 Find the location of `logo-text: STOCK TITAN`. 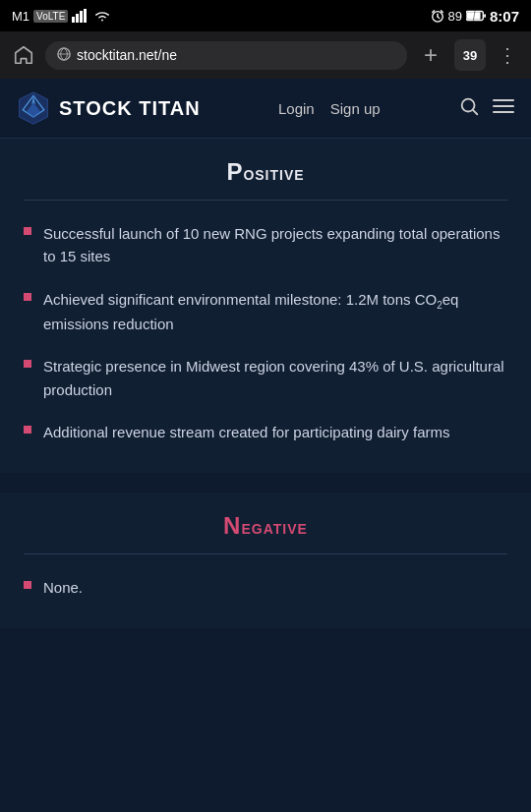

logo-text: STOCK TITAN is located at coordinates (130, 108).